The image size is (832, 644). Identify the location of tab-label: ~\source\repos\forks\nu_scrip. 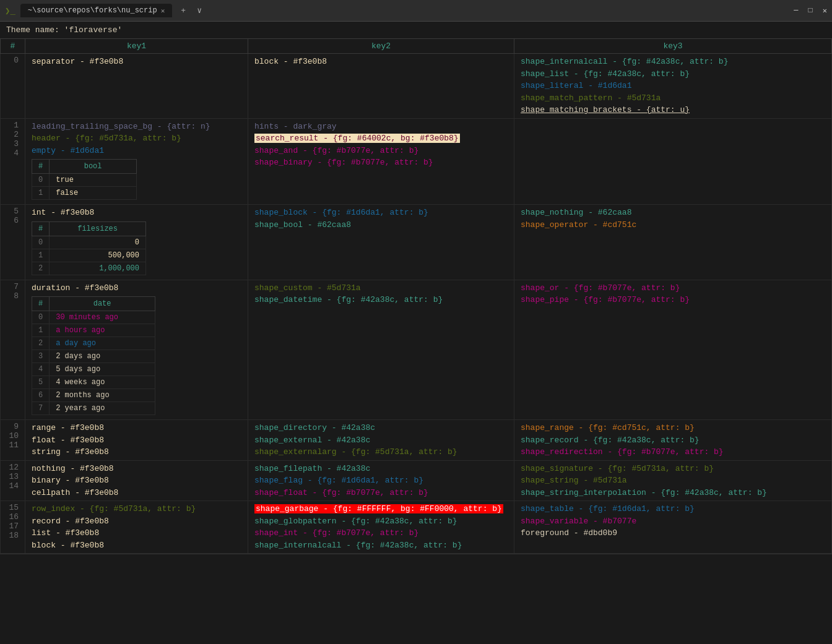
(93, 11).